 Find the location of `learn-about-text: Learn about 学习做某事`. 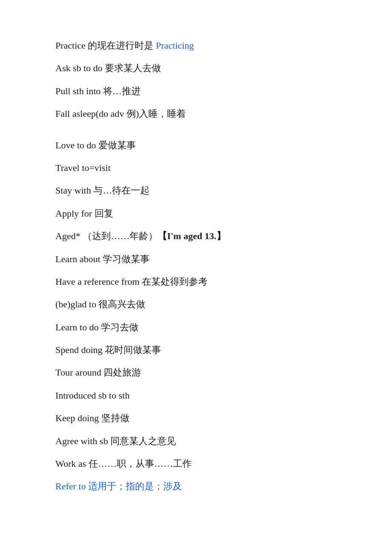

learn-about-text: Learn about 学习做某事 is located at coordinates (102, 259).